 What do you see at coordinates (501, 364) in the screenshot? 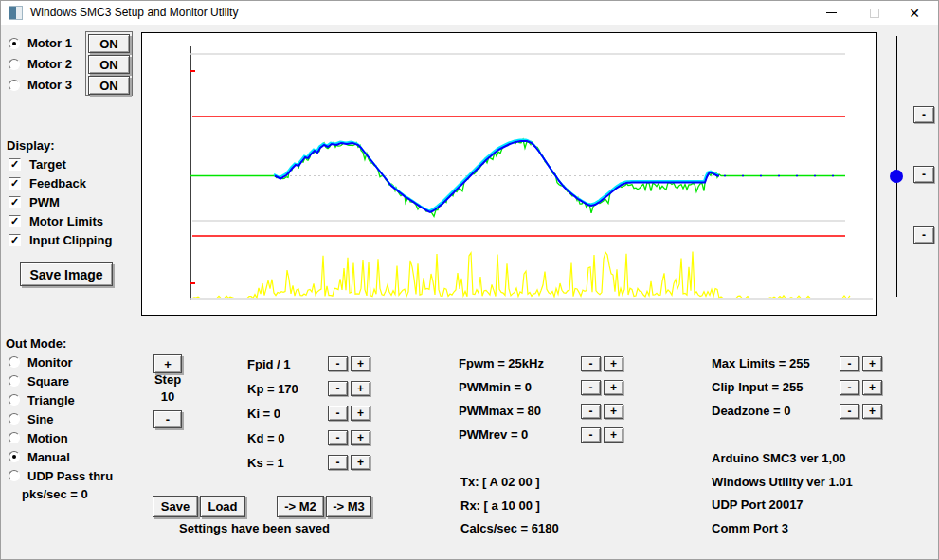
I see `param-label: Fpwm = 25kHz` at bounding box center [501, 364].